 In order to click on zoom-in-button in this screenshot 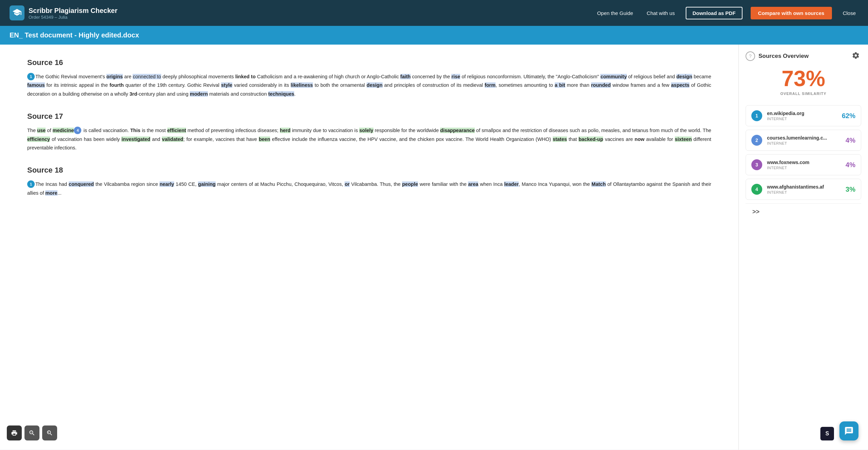, I will do `click(50, 433)`.